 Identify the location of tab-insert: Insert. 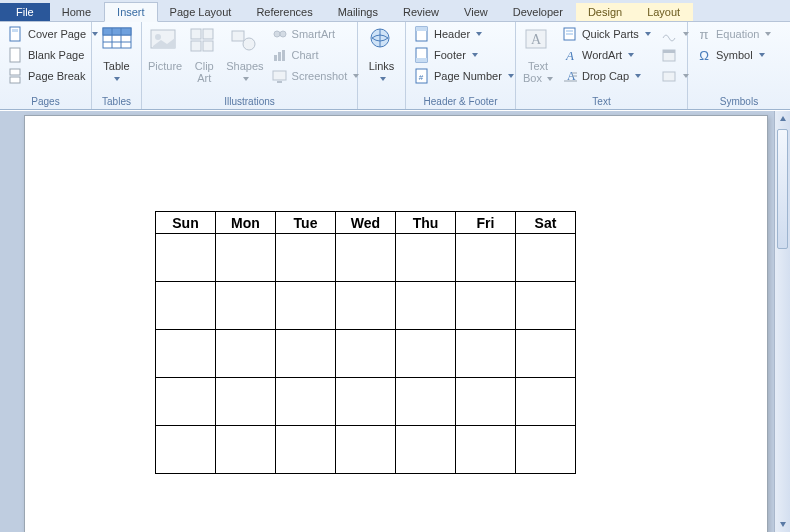
(131, 12).